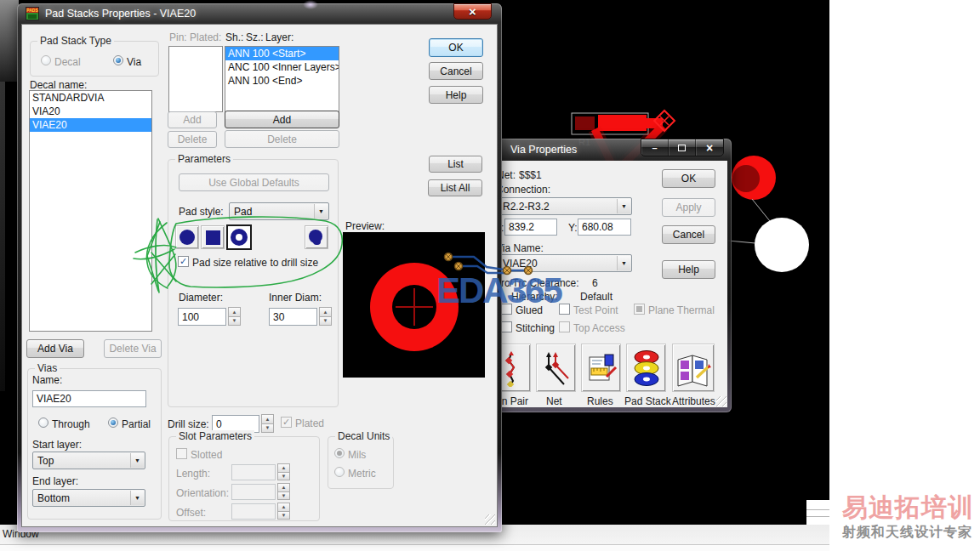 This screenshot has height=551, width=980. I want to click on plane-thermal-checkbox, so click(640, 310).